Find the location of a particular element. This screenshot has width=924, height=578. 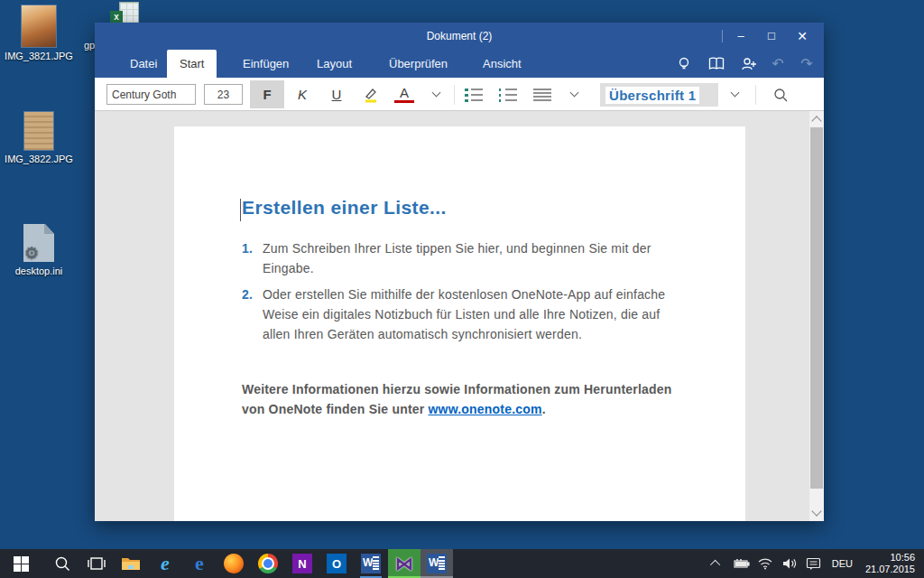

clock: 10:56 21.07.2015 is located at coordinates (890, 564).